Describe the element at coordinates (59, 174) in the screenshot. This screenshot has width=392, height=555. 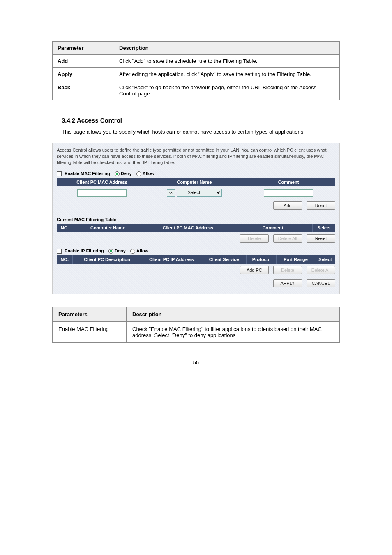
I see `enable-mac-checkbox` at that location.